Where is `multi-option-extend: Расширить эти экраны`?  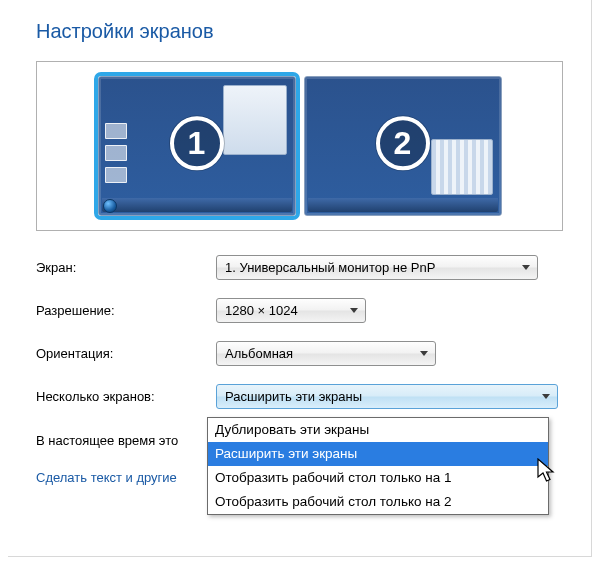 multi-option-extend: Расширить эти экраны is located at coordinates (378, 454).